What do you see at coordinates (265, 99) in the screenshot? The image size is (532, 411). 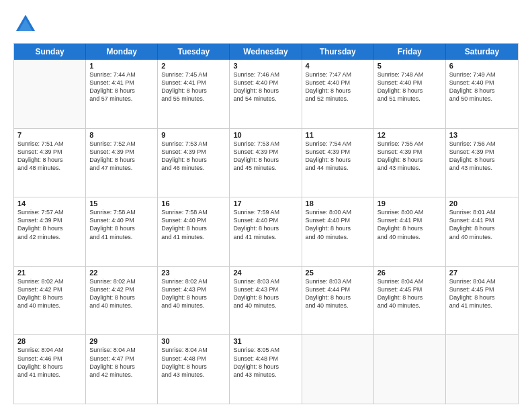 I see `cell-info-line: and 54 minutes.` at bounding box center [265, 99].